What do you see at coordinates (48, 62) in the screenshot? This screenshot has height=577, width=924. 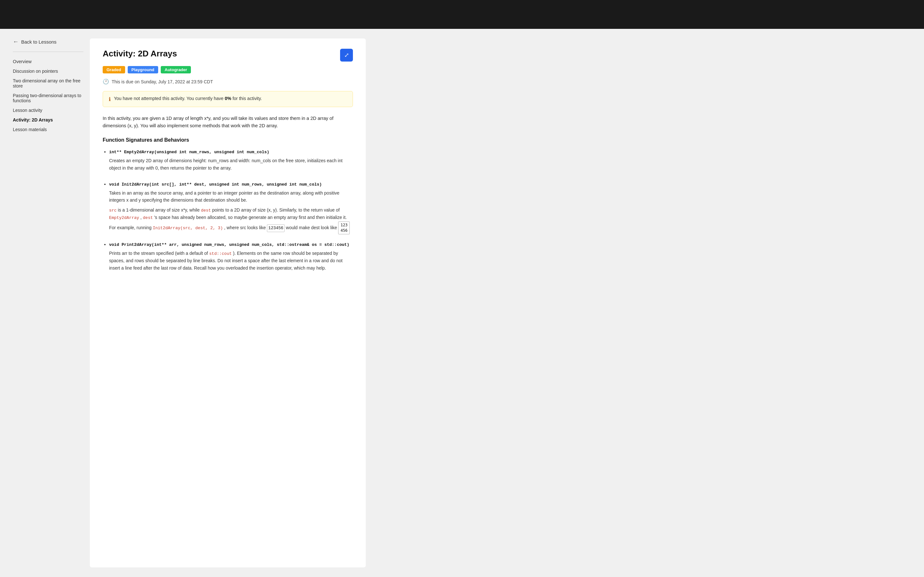 I see `sidebar-item-overview: Overview` at bounding box center [48, 62].